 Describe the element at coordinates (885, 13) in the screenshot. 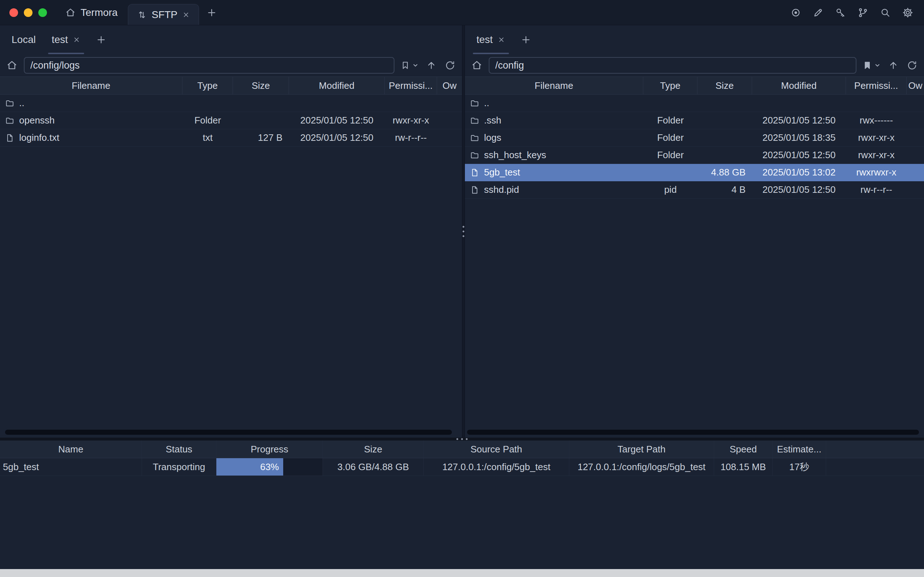

I see `search-icon` at that location.